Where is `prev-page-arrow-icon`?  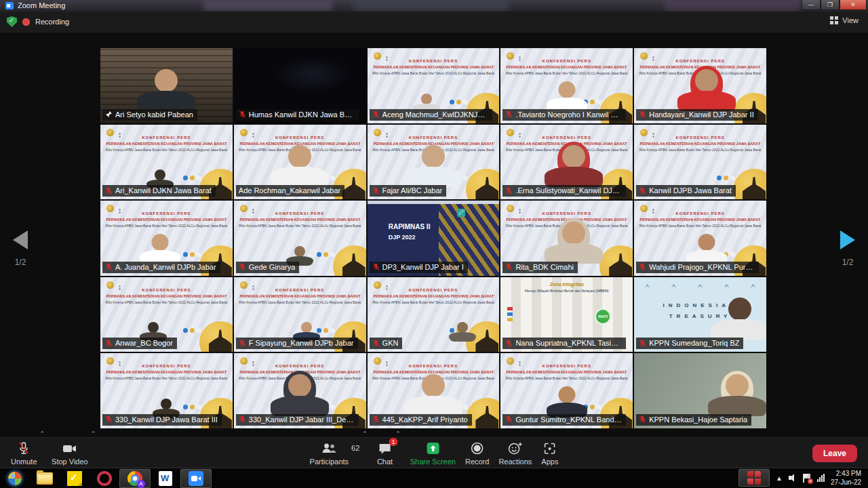
prev-page-arrow-icon is located at coordinates (20, 240).